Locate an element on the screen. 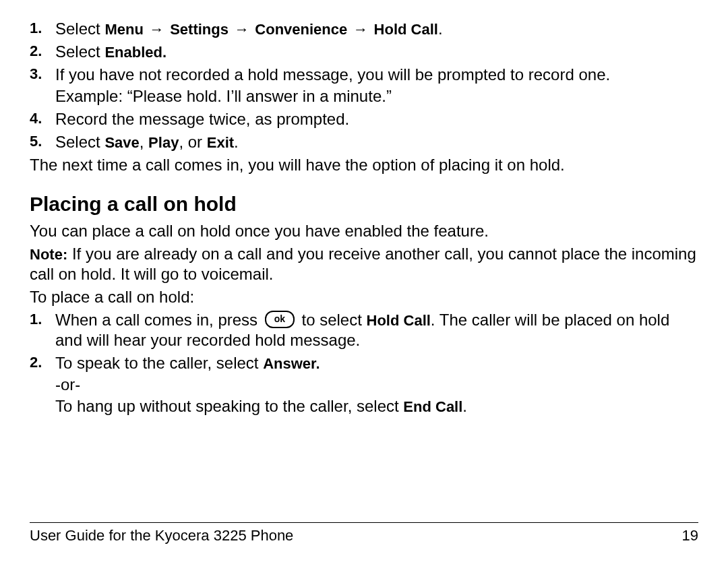  or-separator: -or- is located at coordinates (377, 385).